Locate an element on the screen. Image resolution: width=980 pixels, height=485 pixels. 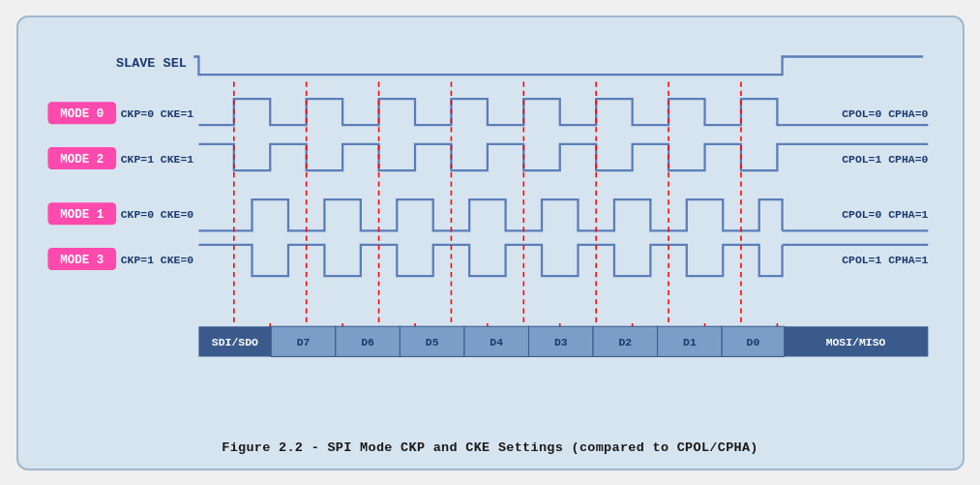
mode1-params: CKP=0 CKE=0 is located at coordinates (157, 213).